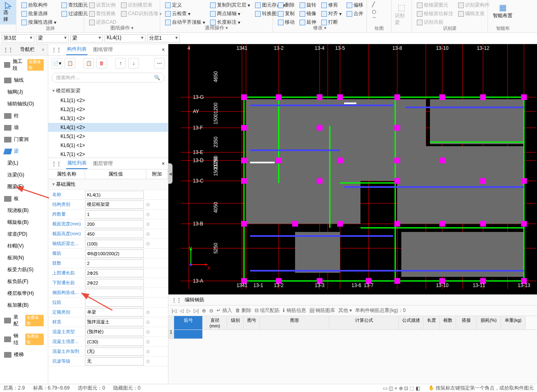 This screenshot has width=537, height=392. I want to click on nav-first: |◁, so click(174, 311).